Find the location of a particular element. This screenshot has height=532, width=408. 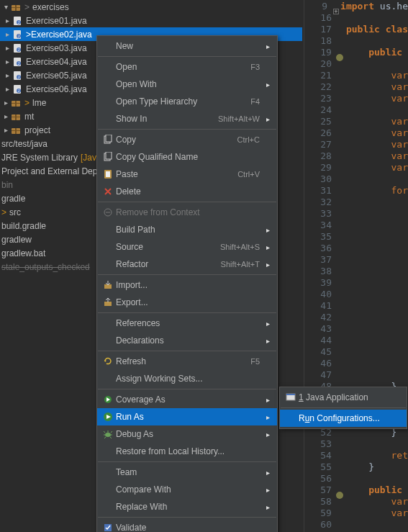

copy-icon is located at coordinates (108, 140).